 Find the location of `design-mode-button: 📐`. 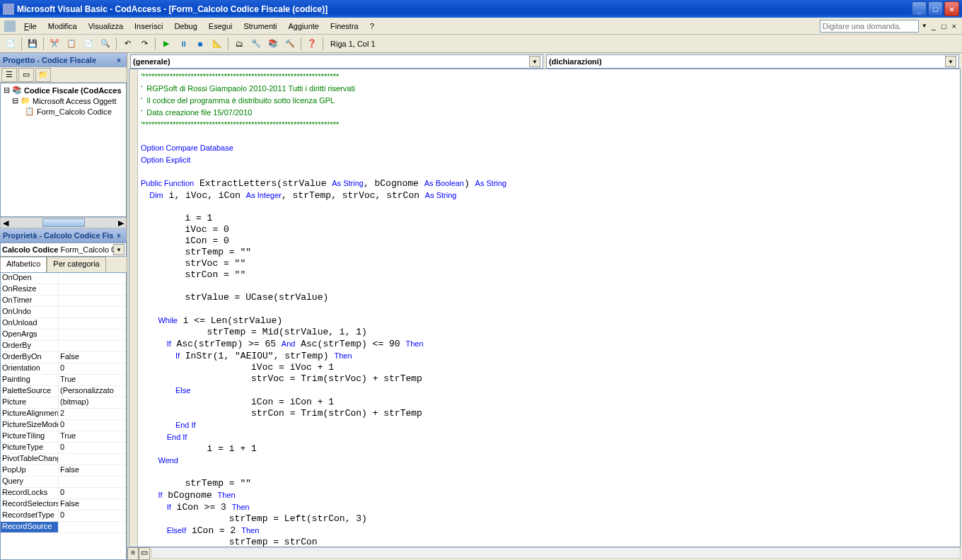

design-mode-button: 📐 is located at coordinates (217, 44).